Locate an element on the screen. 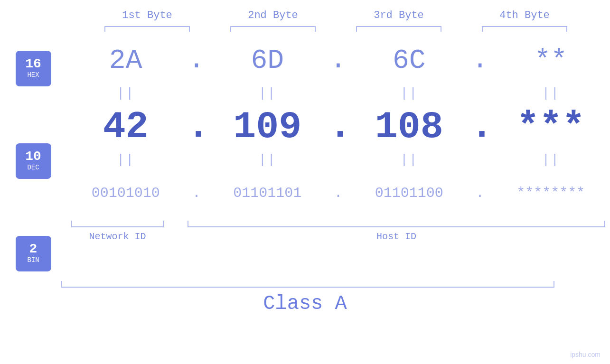 The height and width of the screenshot is (364, 610). dec-val-1: 42 is located at coordinates (126, 127).